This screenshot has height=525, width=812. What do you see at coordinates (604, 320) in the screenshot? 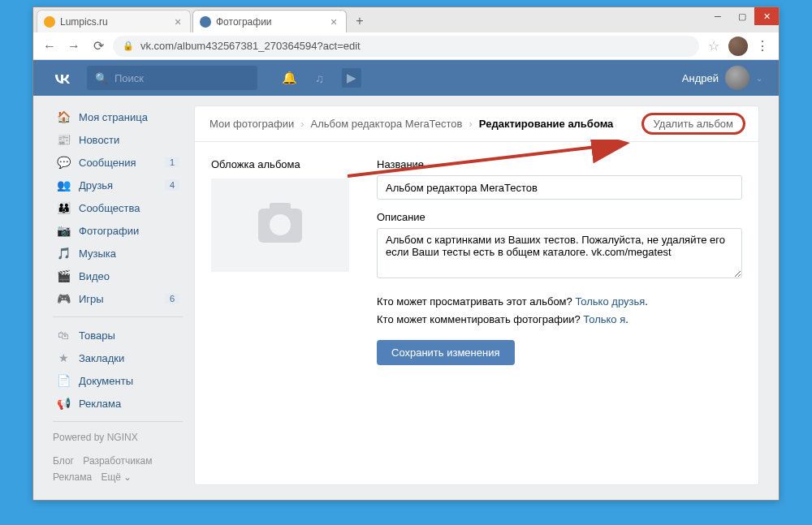
I see `privacy-comment-link: Только я` at bounding box center [604, 320].